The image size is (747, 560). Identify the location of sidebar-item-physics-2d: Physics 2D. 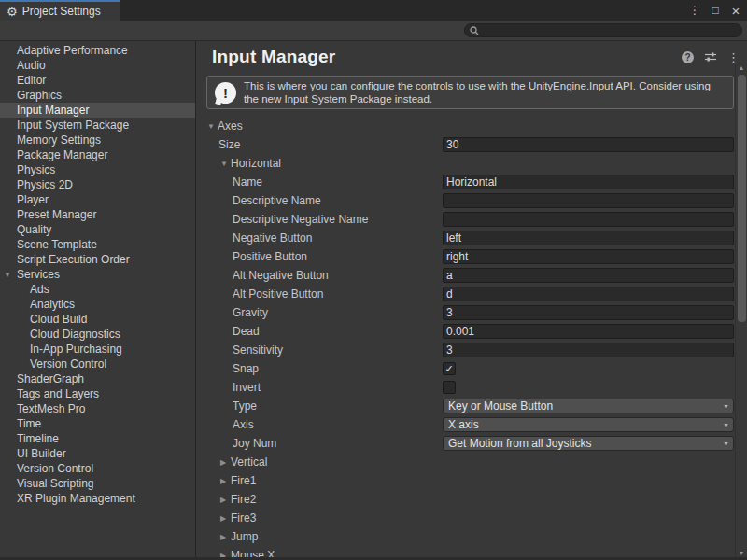
(97, 185).